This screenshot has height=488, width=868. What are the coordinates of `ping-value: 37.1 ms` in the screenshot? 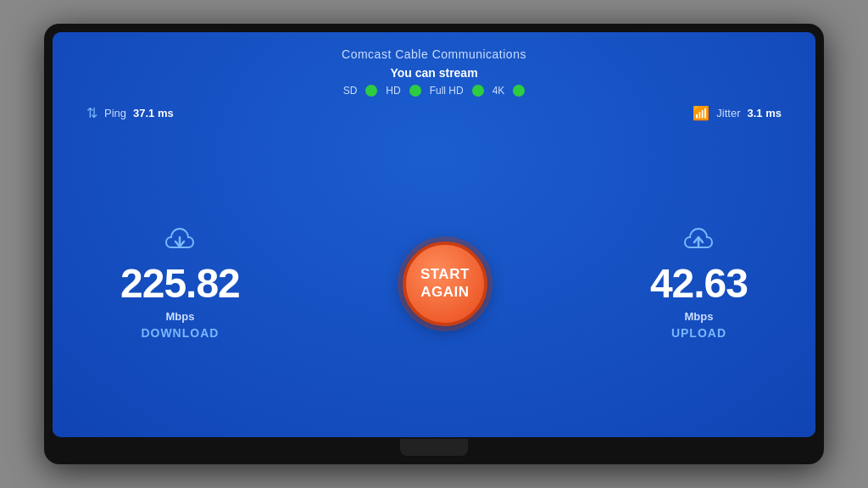 It's located at (153, 114).